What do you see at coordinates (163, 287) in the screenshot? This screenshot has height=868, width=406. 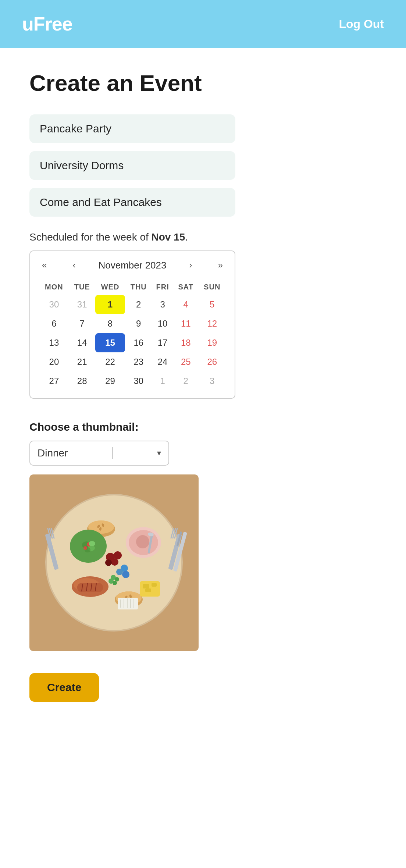 I see `calendar-day-header: FRI` at bounding box center [163, 287].